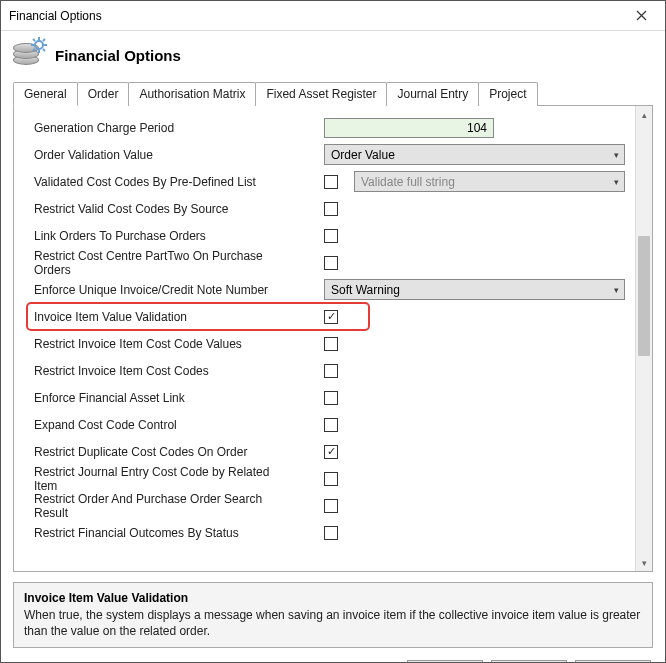  What do you see at coordinates (363, 155) in the screenshot?
I see `select-value: Order Value` at bounding box center [363, 155].